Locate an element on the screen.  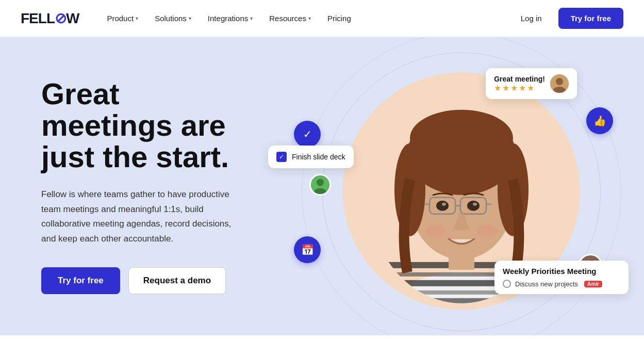
thumbs-up-icon: 👍 is located at coordinates (600, 121).